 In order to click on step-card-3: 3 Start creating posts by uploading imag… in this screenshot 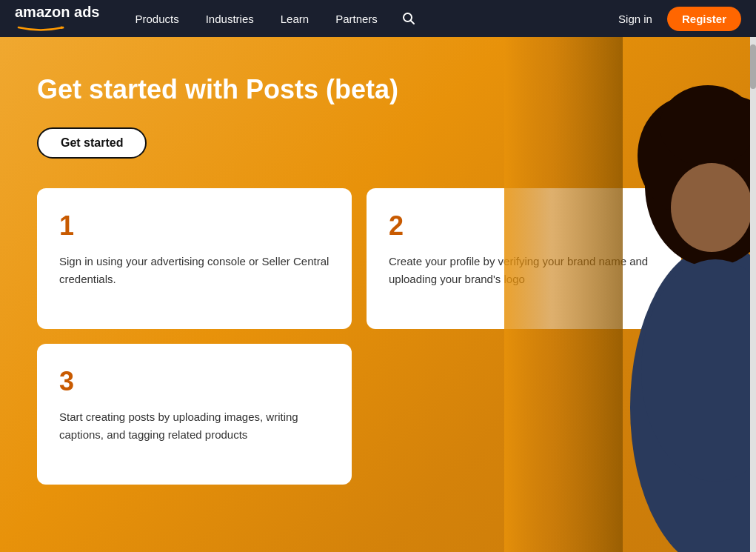, I will do `click(194, 414)`.